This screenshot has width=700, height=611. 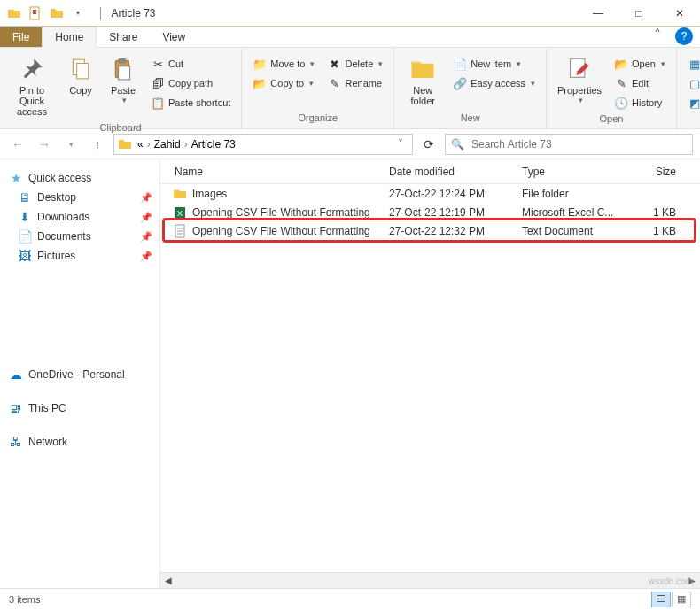 What do you see at coordinates (35, 13) in the screenshot?
I see `properties-icon` at bounding box center [35, 13].